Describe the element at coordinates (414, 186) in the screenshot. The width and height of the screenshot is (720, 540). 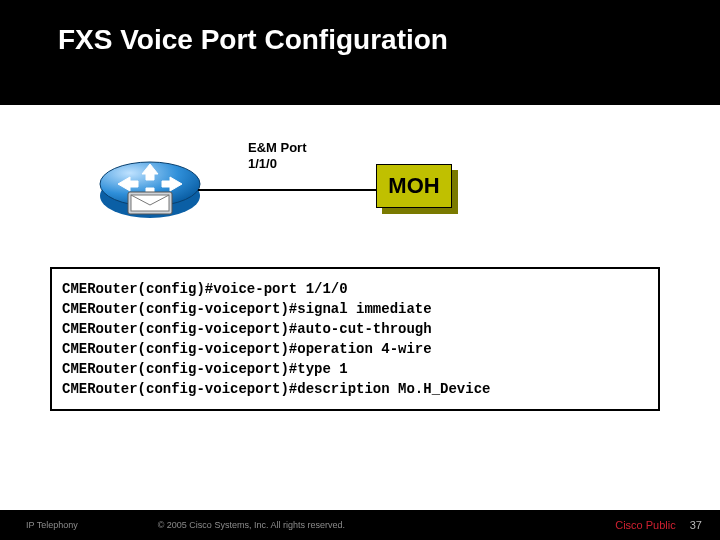
I see `moh-box: MOH` at that location.